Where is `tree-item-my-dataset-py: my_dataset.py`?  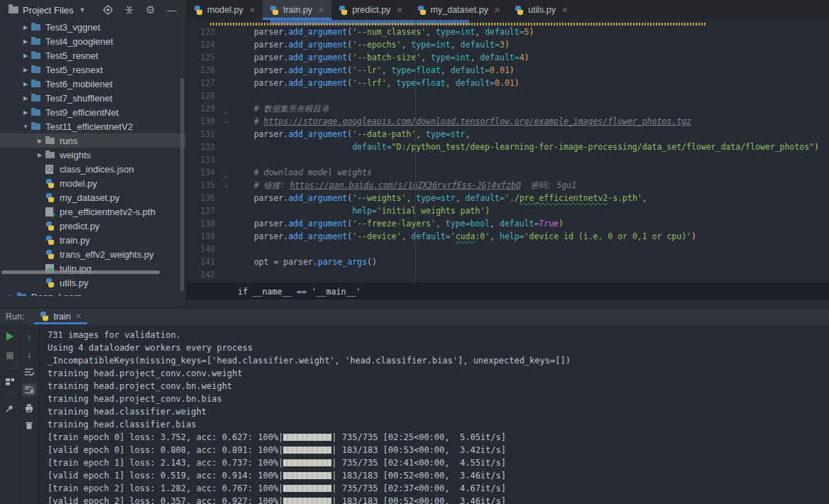
tree-item-my-dataset-py: my_dataset.py is located at coordinates (93, 197).